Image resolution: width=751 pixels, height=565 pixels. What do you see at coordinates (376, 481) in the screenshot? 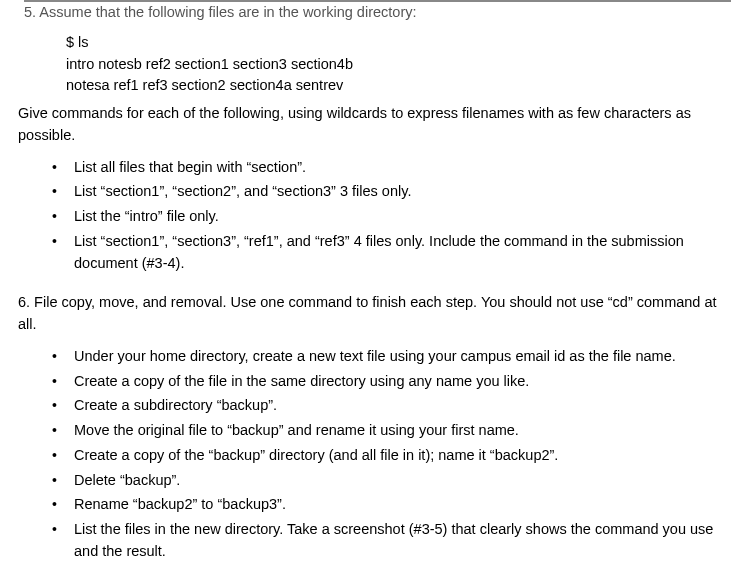
I see `list-item: Delete “backup”.` at bounding box center [376, 481].